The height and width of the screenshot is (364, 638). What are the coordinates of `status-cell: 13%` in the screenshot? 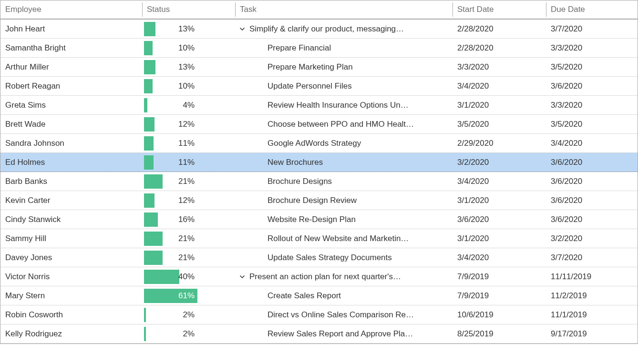 It's located at (189, 67).